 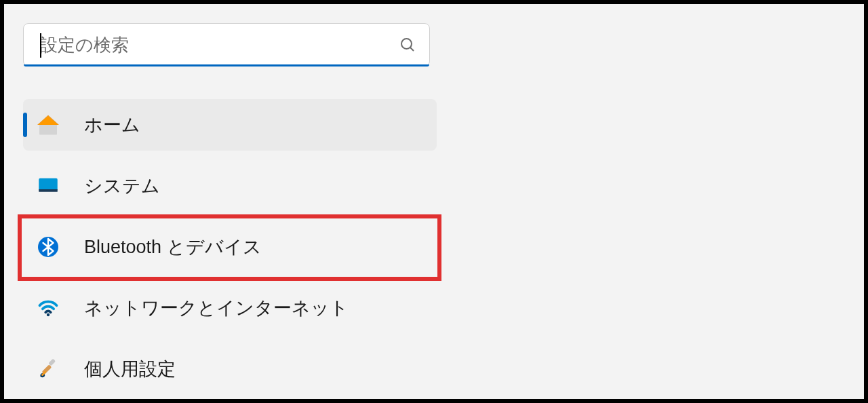 What do you see at coordinates (230, 308) in the screenshot?
I see `sidebar-item-network: ネットワークとインターネット` at bounding box center [230, 308].